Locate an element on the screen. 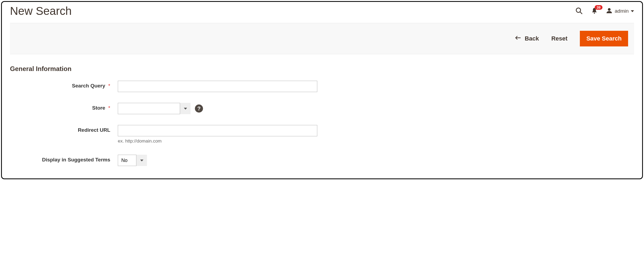 The image size is (644, 274). search-query-input is located at coordinates (218, 86).